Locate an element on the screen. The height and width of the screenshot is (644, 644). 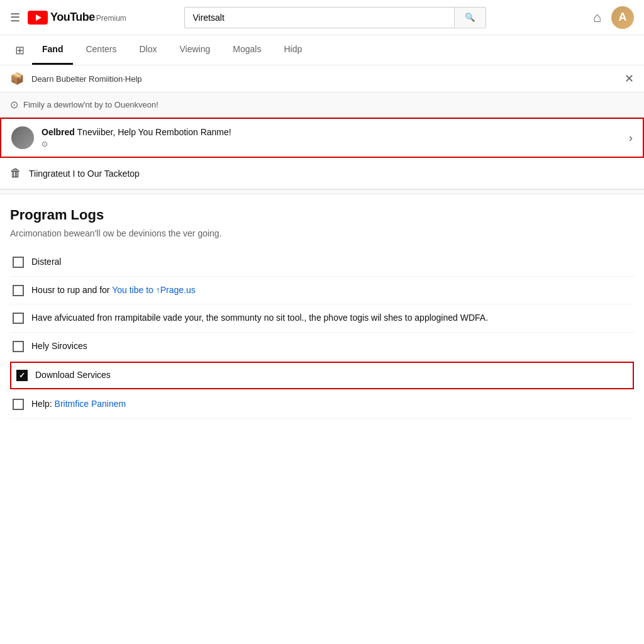
checkbox-afvicuated is located at coordinates (18, 318).